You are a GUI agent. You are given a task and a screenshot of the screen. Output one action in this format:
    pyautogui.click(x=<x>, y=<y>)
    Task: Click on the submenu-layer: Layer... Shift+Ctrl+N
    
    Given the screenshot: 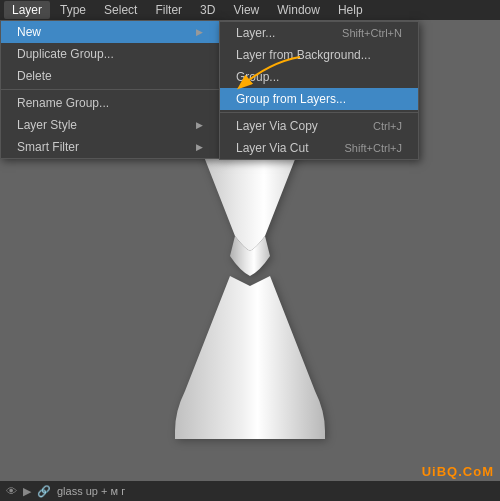 What is the action you would take?
    pyautogui.click(x=319, y=33)
    